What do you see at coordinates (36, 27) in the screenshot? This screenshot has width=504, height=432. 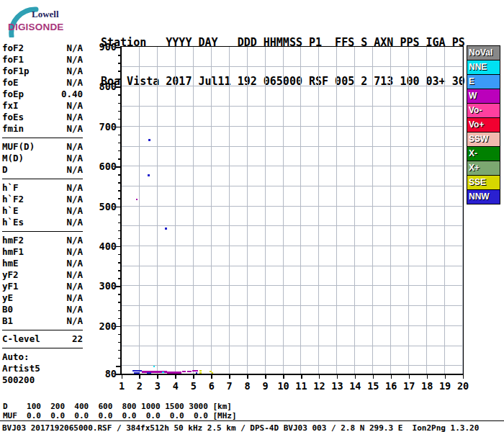 I see `logo-digisonde-text: DIGISONDE` at bounding box center [36, 27].